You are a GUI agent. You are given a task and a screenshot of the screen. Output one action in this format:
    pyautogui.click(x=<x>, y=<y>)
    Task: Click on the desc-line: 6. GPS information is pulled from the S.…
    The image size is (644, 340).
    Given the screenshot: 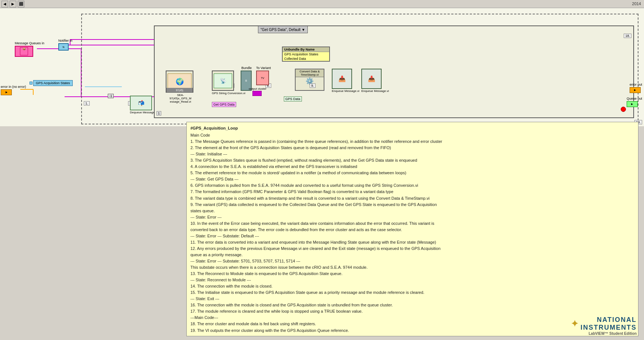 What is the action you would take?
    pyautogui.click(x=413, y=185)
    